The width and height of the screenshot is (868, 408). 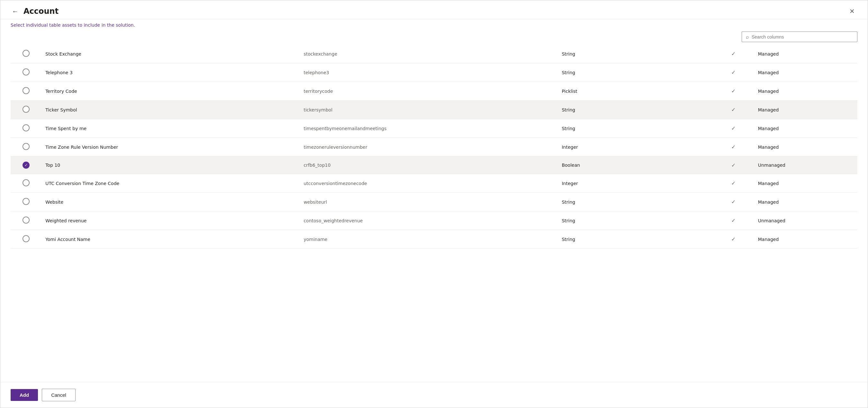 What do you see at coordinates (26, 165) in the screenshot?
I see `row-checkbox: ✓` at bounding box center [26, 165].